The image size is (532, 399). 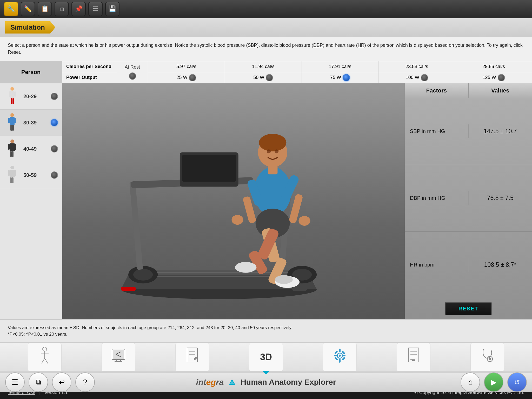 I want to click on power-125-radio, so click(x=501, y=78).